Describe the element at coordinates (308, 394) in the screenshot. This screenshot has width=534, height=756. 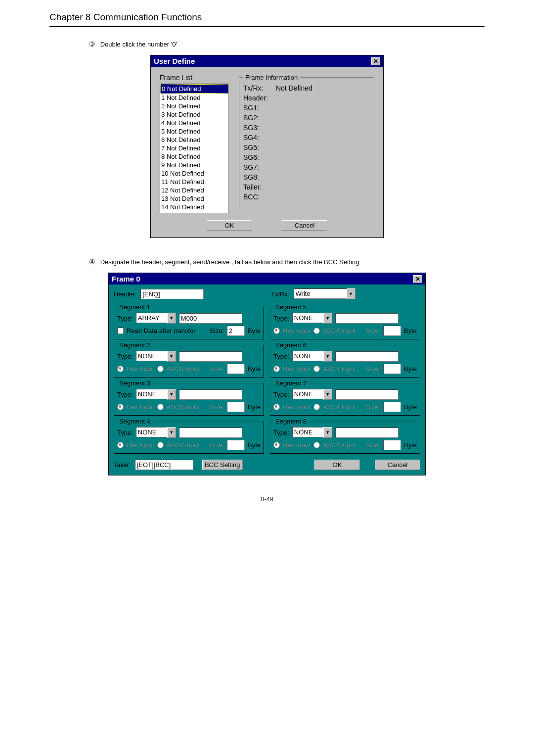
I see `segment-7-type-value` at that location.